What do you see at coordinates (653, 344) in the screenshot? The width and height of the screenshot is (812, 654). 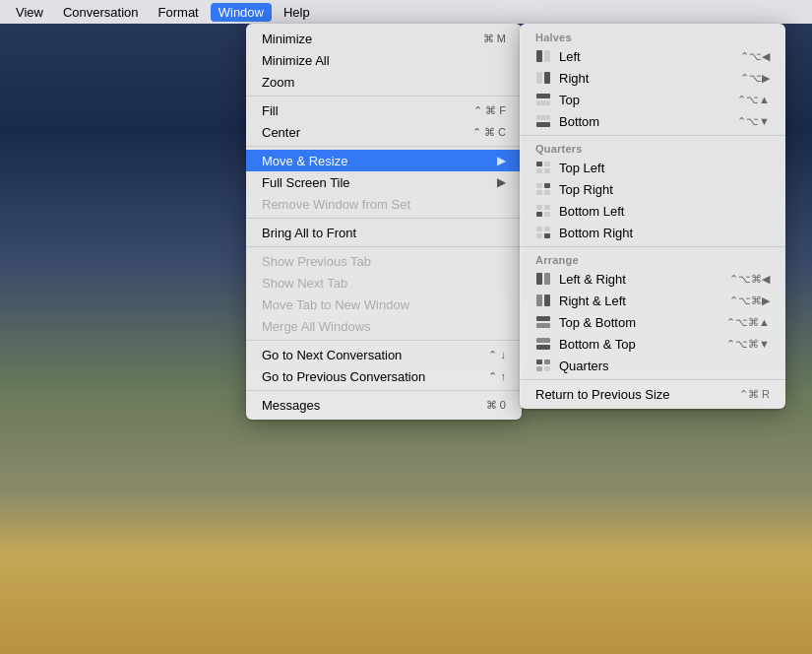 I see `submenu-bottom-top: Bottom & Top ⌃⌥⌘▼` at bounding box center [653, 344].